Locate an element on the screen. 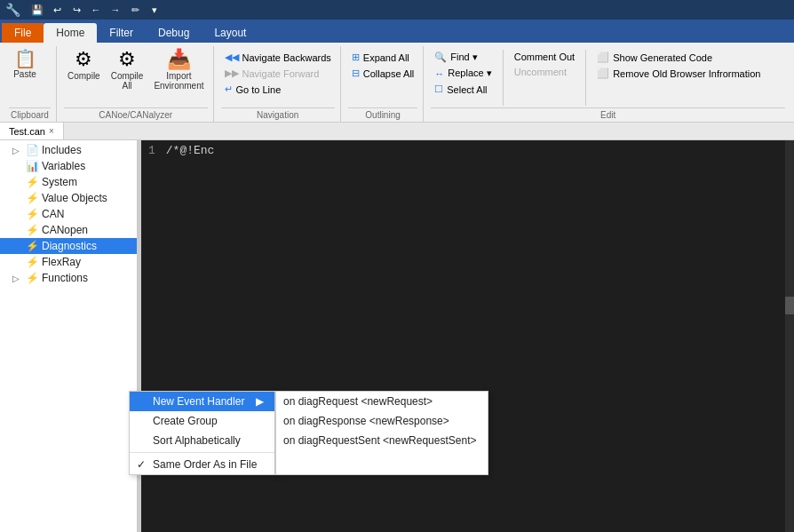 The image size is (794, 532). navigation-buttons: ◀◀ Navigate Backwards ▶▶ Navigate Forwar… is located at coordinates (278, 76).